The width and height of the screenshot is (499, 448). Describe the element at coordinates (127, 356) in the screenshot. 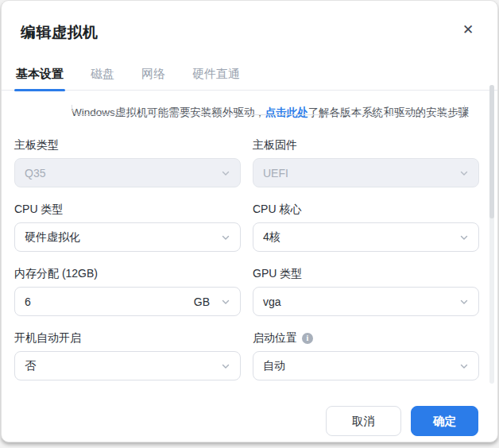

I see `field-auto-start: 开机自动开启 否` at that location.